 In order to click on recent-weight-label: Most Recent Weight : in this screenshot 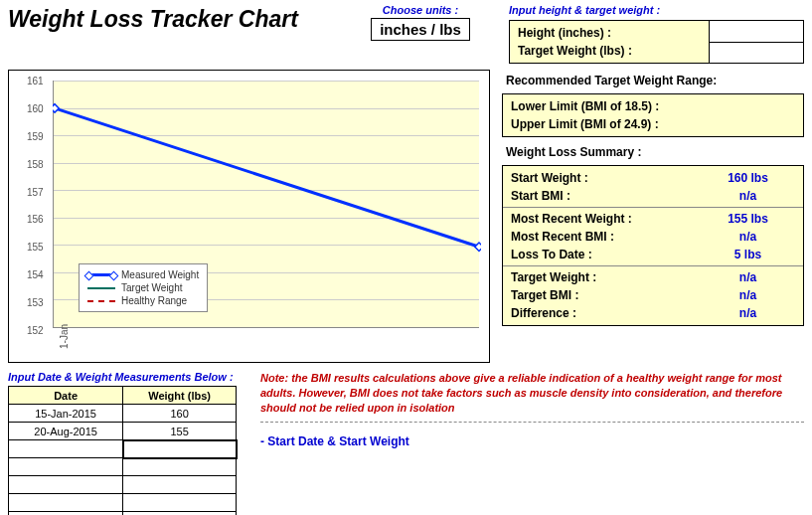, I will do `click(606, 219)`.